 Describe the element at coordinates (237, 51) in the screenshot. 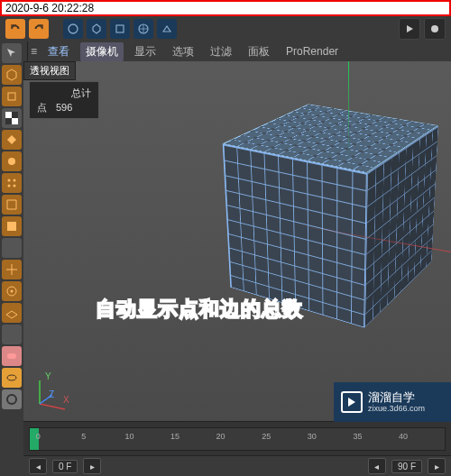

I see `viewport-menu-bar: ≡ 查看 摄像机 显示 选项 过滤 面板 ProRender` at that location.